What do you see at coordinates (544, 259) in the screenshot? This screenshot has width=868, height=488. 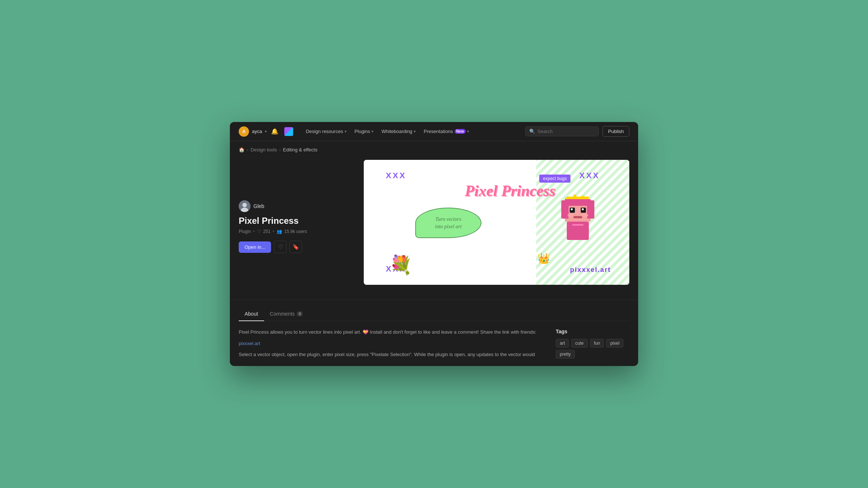 I see `crown-decoration: 👑` at bounding box center [544, 259].